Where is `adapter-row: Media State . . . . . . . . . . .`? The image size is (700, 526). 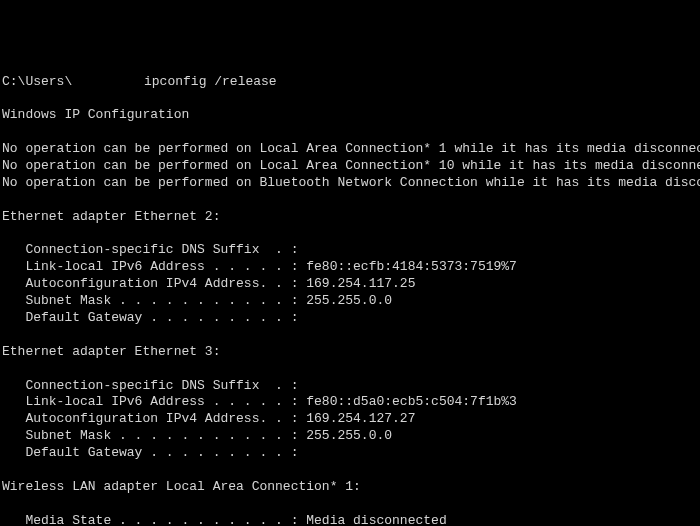 adapter-row: Media State . . . . . . . . . . . is located at coordinates (350, 520).